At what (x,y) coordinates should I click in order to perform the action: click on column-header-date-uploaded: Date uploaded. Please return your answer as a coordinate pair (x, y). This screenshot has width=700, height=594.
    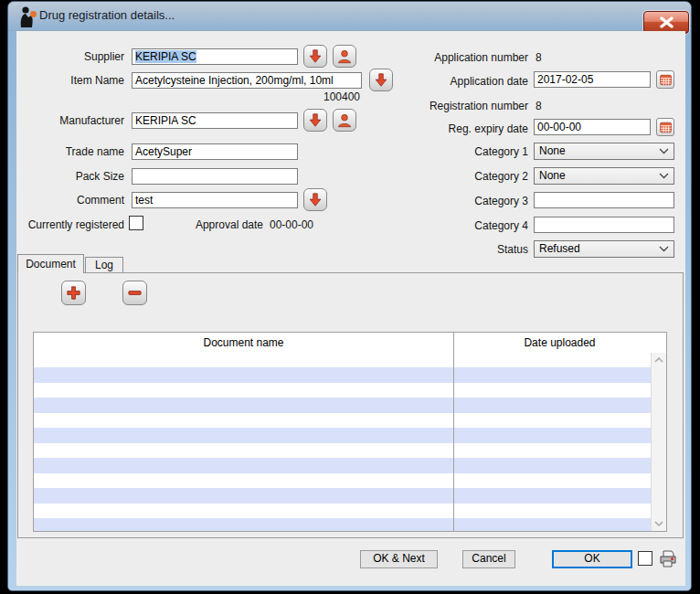
    Looking at the image, I should click on (559, 343).